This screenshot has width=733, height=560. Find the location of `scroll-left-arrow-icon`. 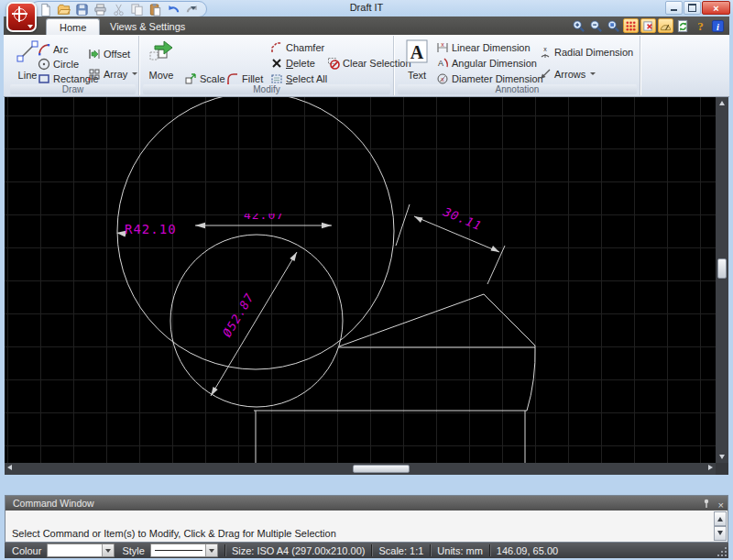

scroll-left-arrow-icon is located at coordinates (9, 467).